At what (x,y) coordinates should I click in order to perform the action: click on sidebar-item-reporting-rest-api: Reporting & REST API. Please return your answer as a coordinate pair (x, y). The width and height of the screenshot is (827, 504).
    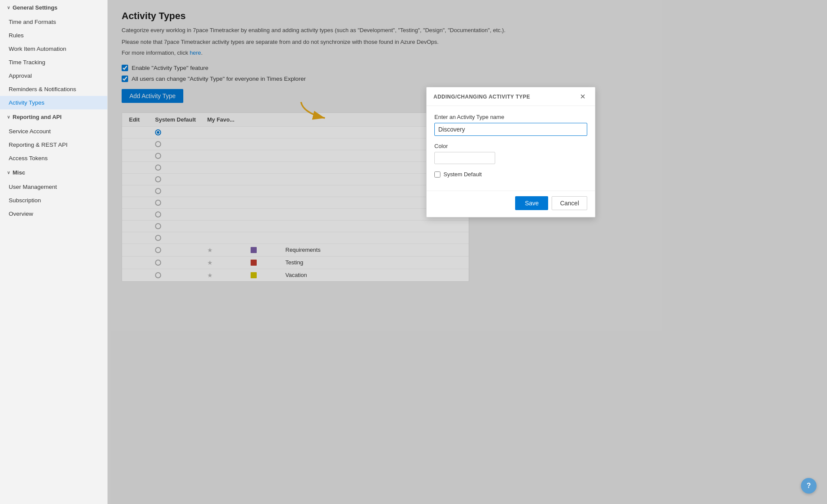
    Looking at the image, I should click on (54, 145).